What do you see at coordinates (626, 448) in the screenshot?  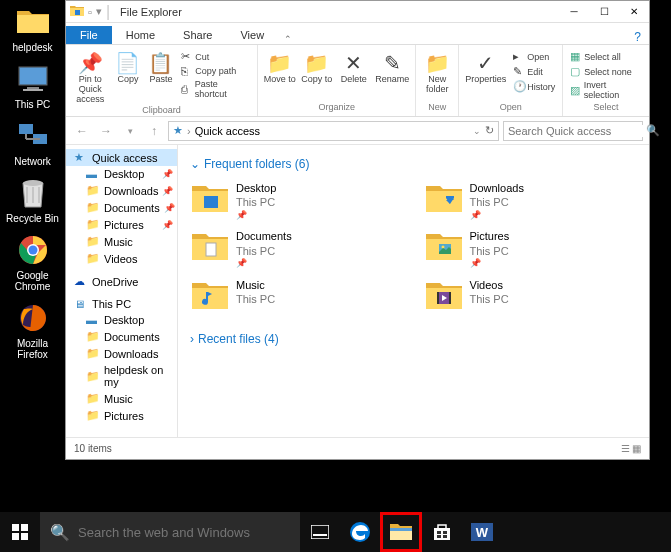 I see `details-view-button: ☰` at bounding box center [626, 448].